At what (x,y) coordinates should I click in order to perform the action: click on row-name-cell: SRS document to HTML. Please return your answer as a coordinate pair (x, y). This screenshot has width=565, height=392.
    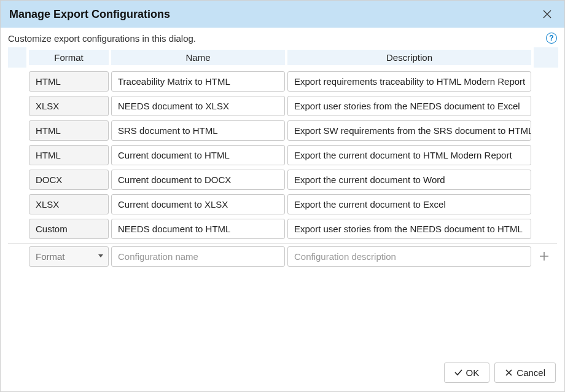
    Looking at the image, I should click on (198, 130).